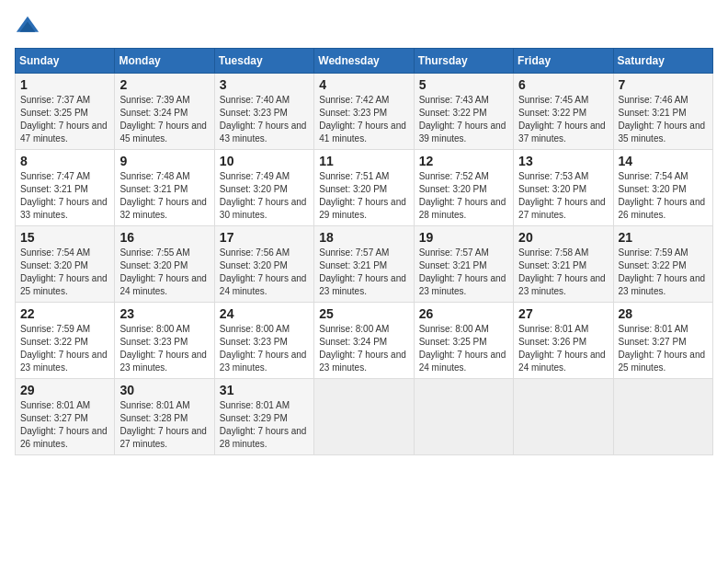 The image size is (728, 563). What do you see at coordinates (265, 425) in the screenshot?
I see `day-info: Sunrise: 8:01 AMSunset: 3:29 PMDaylight:…` at bounding box center [265, 425].